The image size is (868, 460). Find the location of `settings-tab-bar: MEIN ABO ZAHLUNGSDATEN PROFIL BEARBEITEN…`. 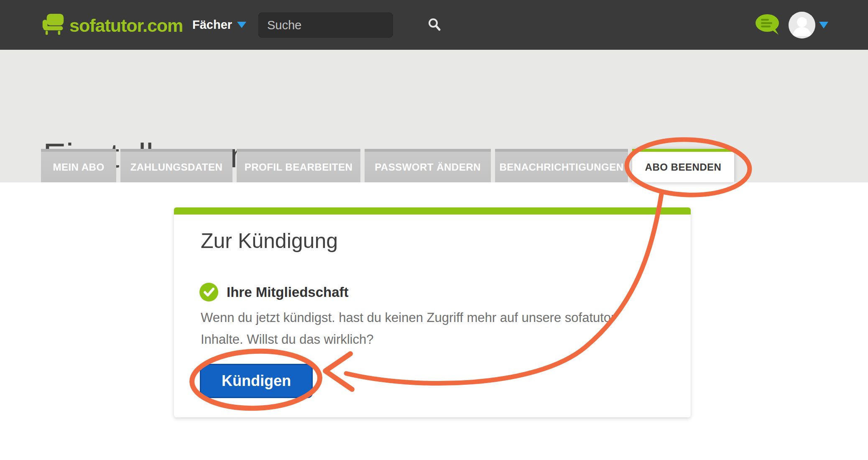

settings-tab-bar: MEIN ABO ZAHLUNGSDATEN PROFIL BEARBEITEN… is located at coordinates (388, 166).